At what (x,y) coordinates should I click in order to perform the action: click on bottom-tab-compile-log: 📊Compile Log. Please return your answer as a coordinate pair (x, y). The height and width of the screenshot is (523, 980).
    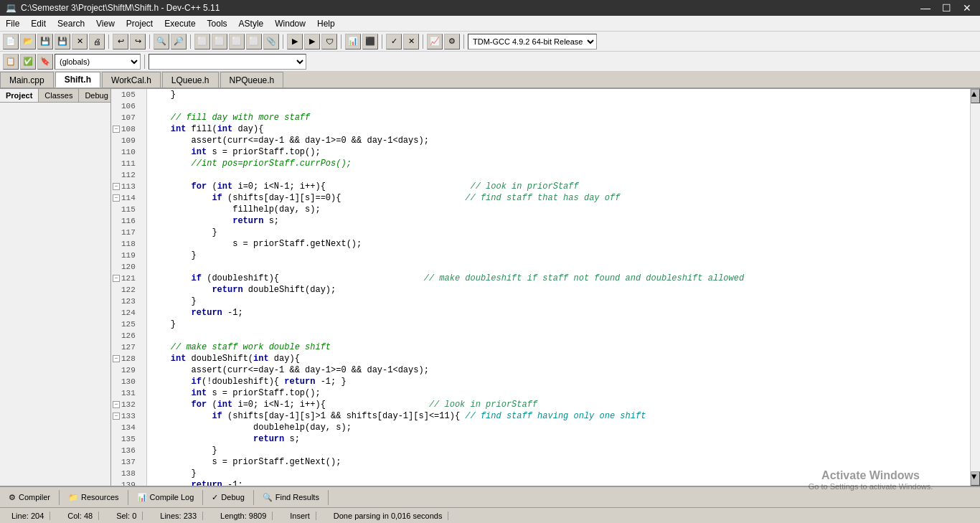
    Looking at the image, I should click on (166, 498).